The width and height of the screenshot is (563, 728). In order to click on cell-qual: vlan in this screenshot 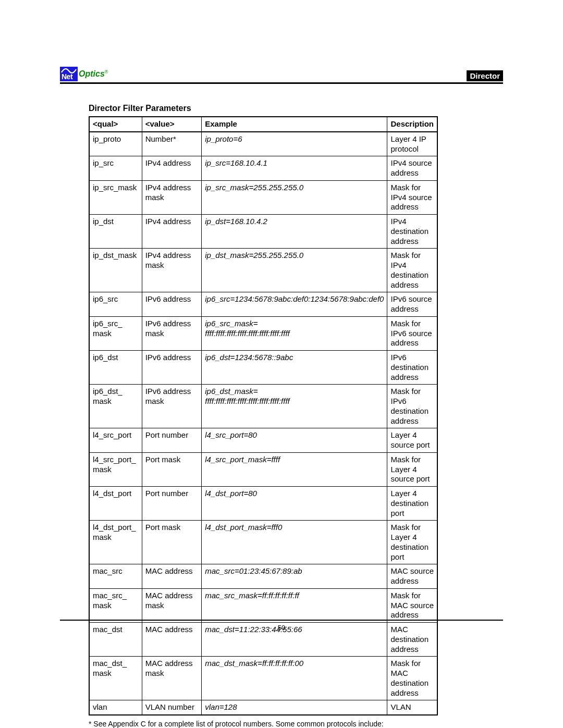, I will do `click(116, 708)`.